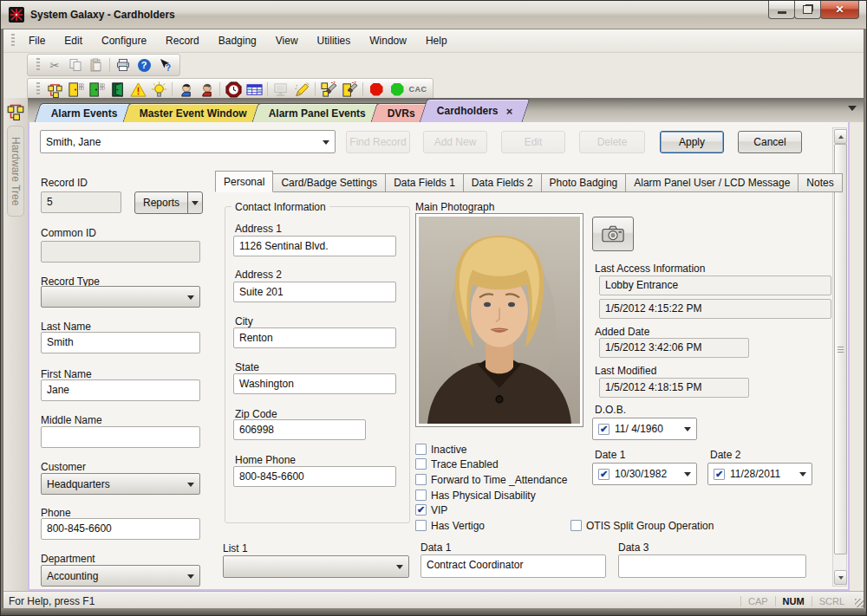 This screenshot has height=616, width=867. Describe the element at coordinates (645, 474) in the screenshot. I see `date1-picker: ✔ 10/30/1982` at that location.